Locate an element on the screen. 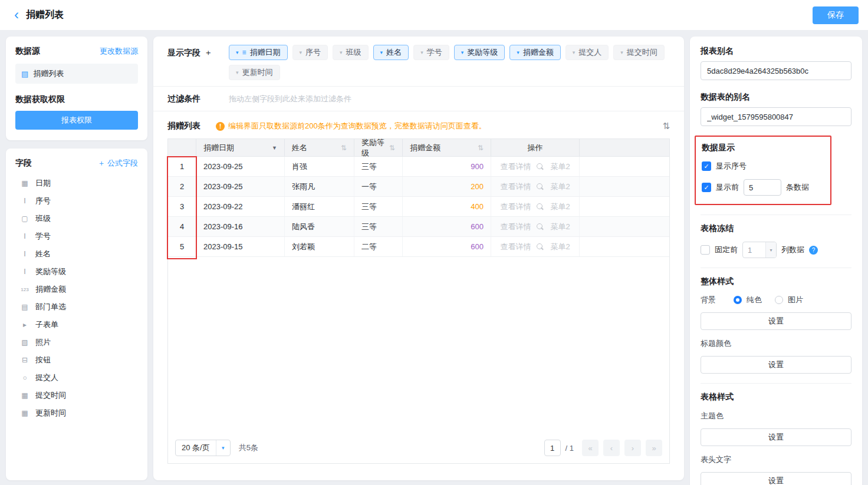  field-item: ▧照片 is located at coordinates (77, 342).